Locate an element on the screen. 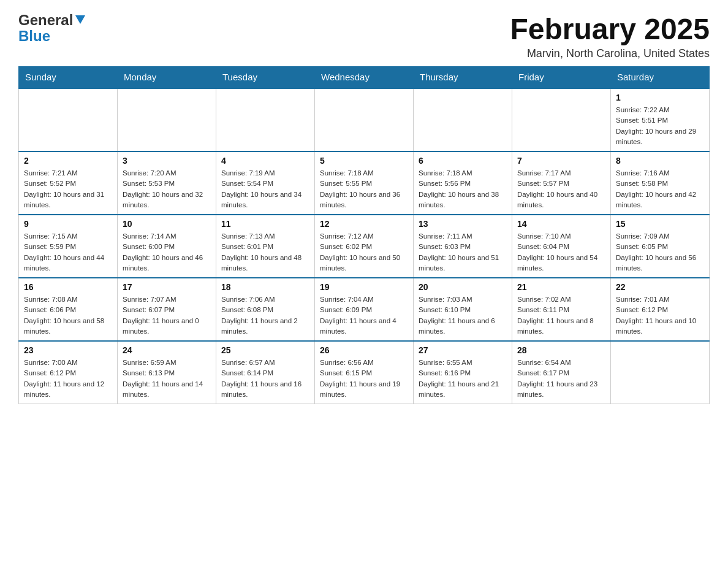 Image resolution: width=728 pixels, height=563 pixels. day-info: Sunrise: 6:57 AMSunset: 6:14 PMDaylight:… is located at coordinates (265, 379).